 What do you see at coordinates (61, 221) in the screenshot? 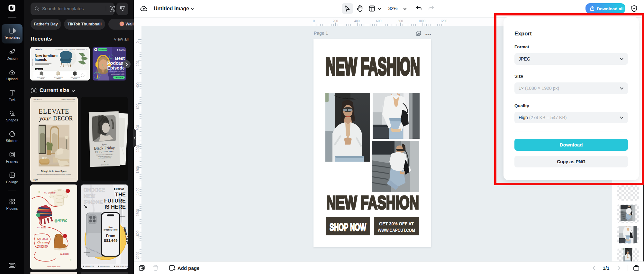
I see `svg-text: @HYPIC` at bounding box center [61, 221].